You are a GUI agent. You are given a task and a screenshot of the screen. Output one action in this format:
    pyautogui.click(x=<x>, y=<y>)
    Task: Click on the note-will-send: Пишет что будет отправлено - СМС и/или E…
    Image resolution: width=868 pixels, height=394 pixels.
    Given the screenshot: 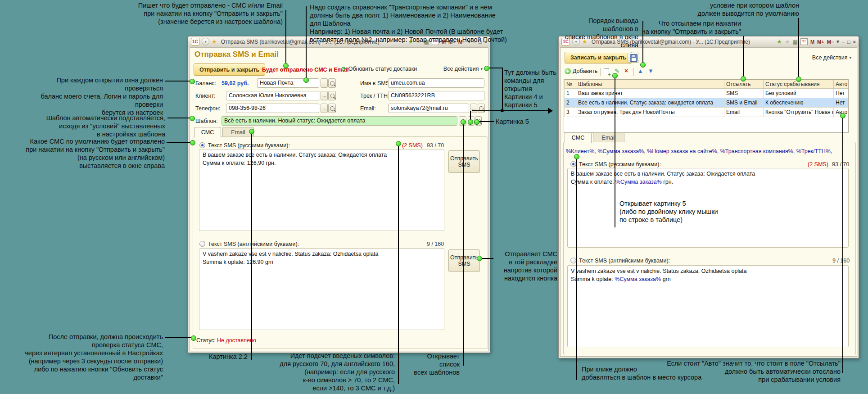 What is the action you would take?
    pyautogui.click(x=206, y=14)
    